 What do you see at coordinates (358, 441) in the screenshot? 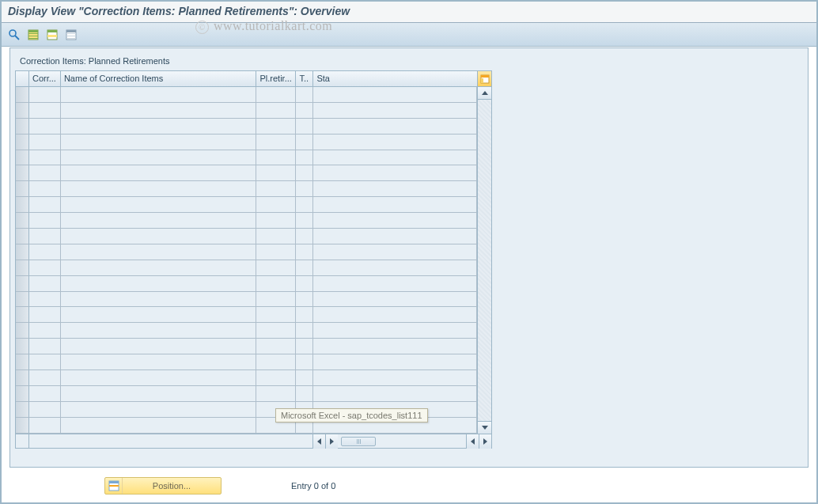
I see `hscroll-thumb` at bounding box center [358, 441].